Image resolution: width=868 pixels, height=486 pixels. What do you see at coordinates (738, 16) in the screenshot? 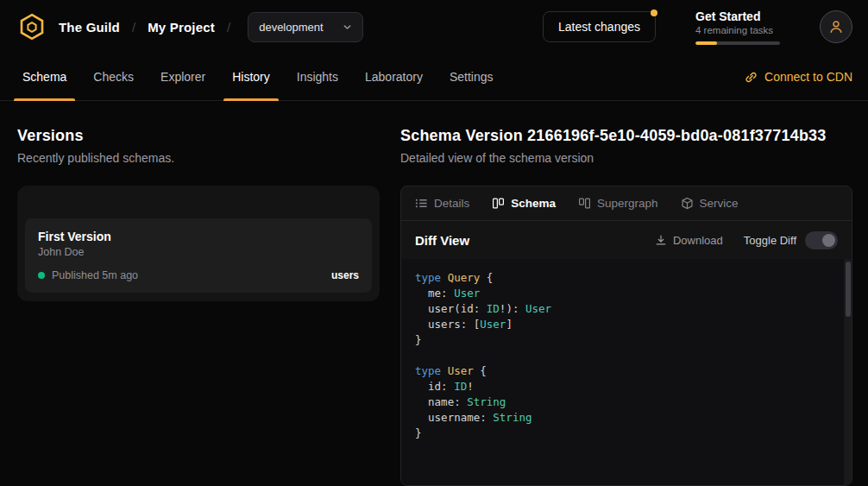
I see `get-started-title: Get Started` at bounding box center [738, 16].